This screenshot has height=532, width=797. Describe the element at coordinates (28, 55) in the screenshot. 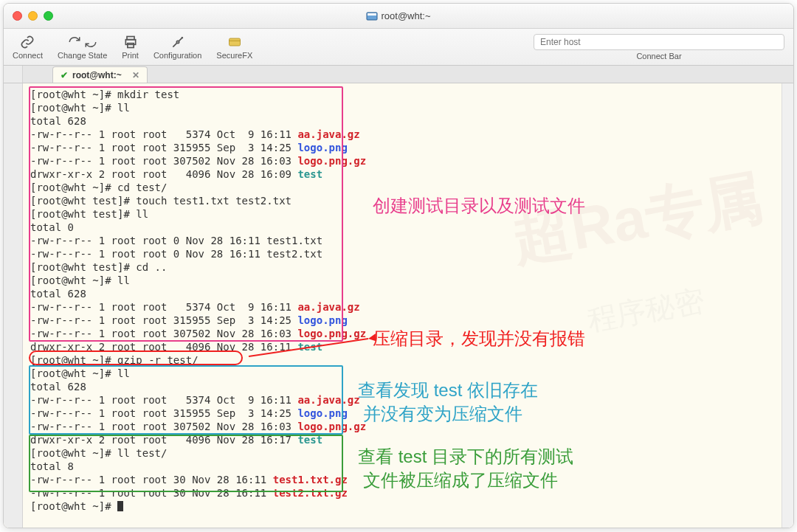

I see `toolbar-label: Connect` at that location.